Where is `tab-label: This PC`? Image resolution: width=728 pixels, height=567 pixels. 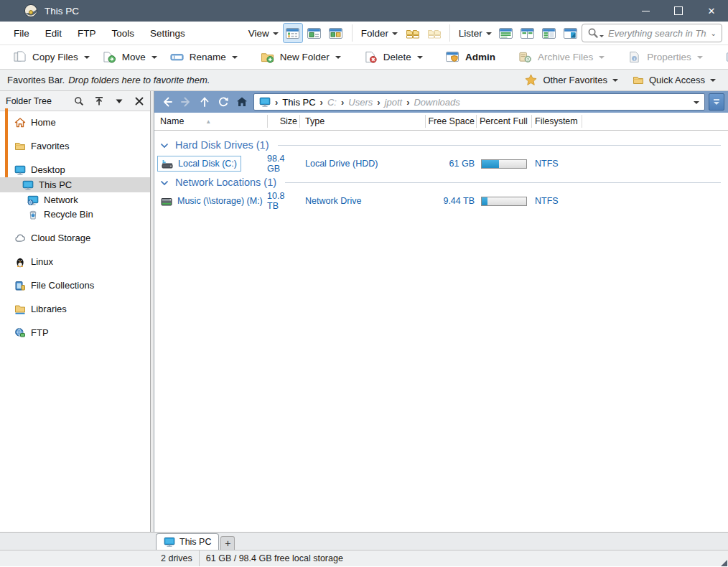 tab-label: This PC is located at coordinates (195, 542).